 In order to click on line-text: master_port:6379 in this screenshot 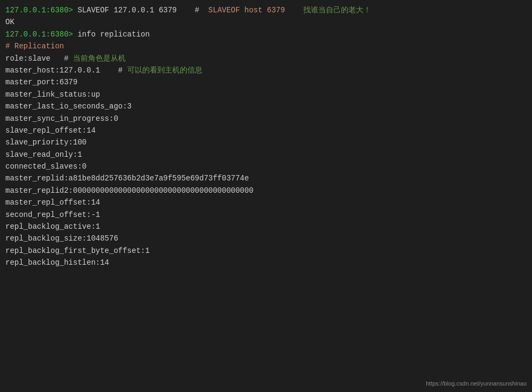, I will do `click(41, 82)`.